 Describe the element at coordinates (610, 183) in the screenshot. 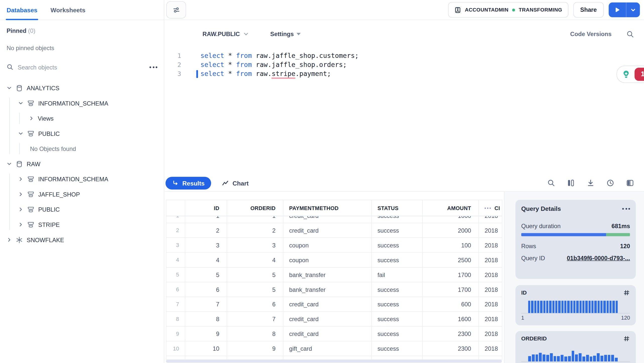

I see `history-clock-icon` at that location.